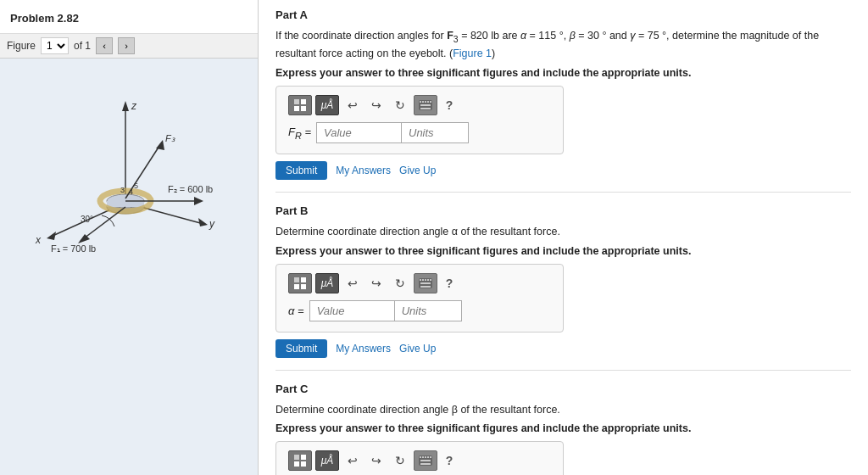 This screenshot has width=868, height=475. Describe the element at coordinates (126, 46) in the screenshot. I see `figure-next-button: ›` at that location.